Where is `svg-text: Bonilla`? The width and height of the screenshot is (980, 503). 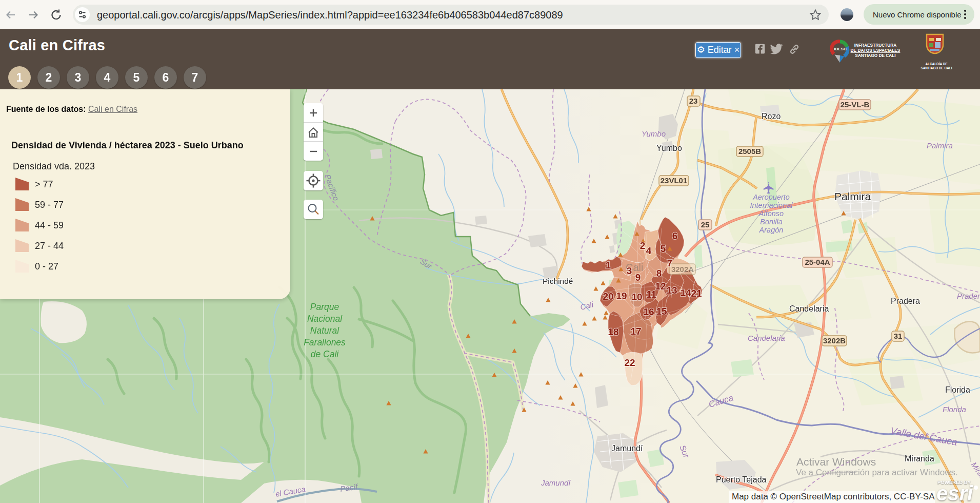 svg-text: Bonilla is located at coordinates (771, 222).